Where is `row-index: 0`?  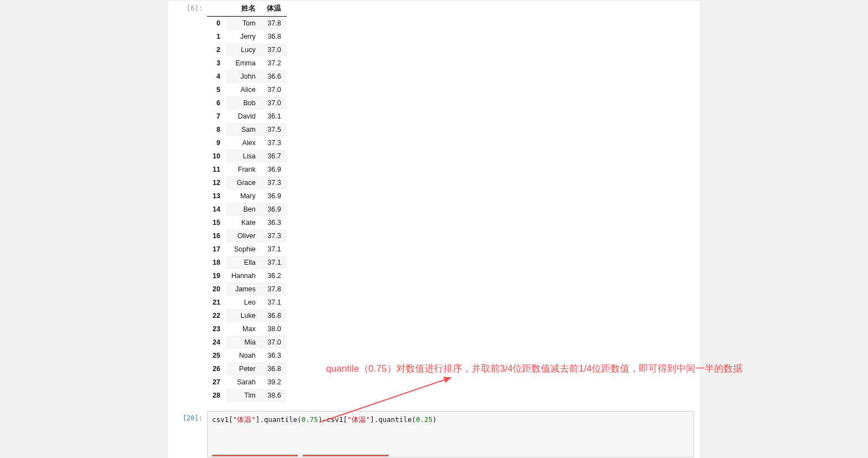
row-index: 0 is located at coordinates (216, 23).